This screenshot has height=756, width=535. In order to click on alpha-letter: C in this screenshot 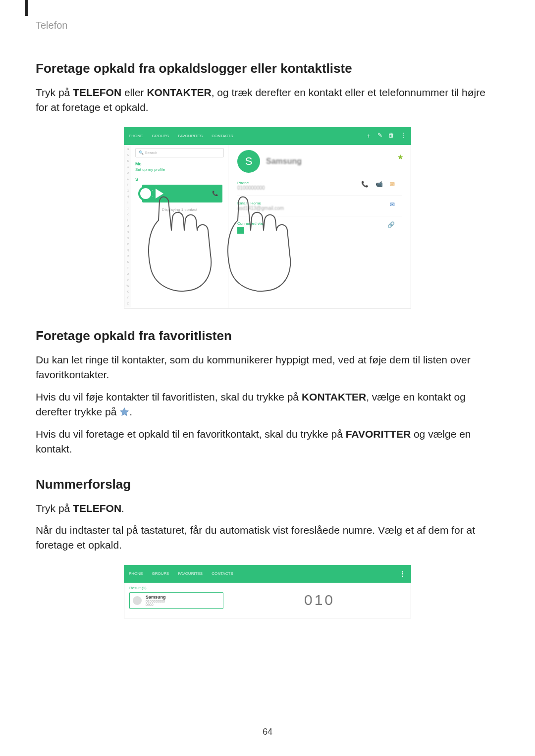, I will do `click(128, 167)`.